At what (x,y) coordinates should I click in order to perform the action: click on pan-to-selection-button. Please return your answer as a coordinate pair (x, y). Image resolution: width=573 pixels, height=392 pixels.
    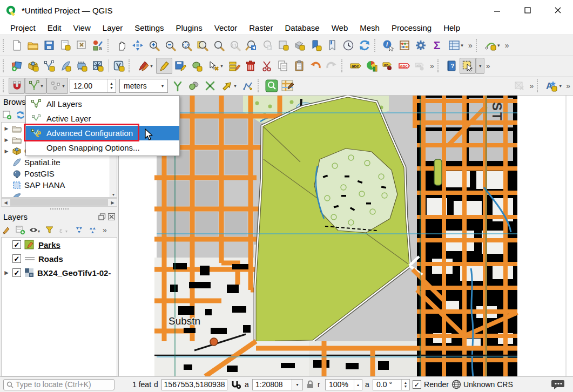
    Looking at the image, I should click on (138, 45).